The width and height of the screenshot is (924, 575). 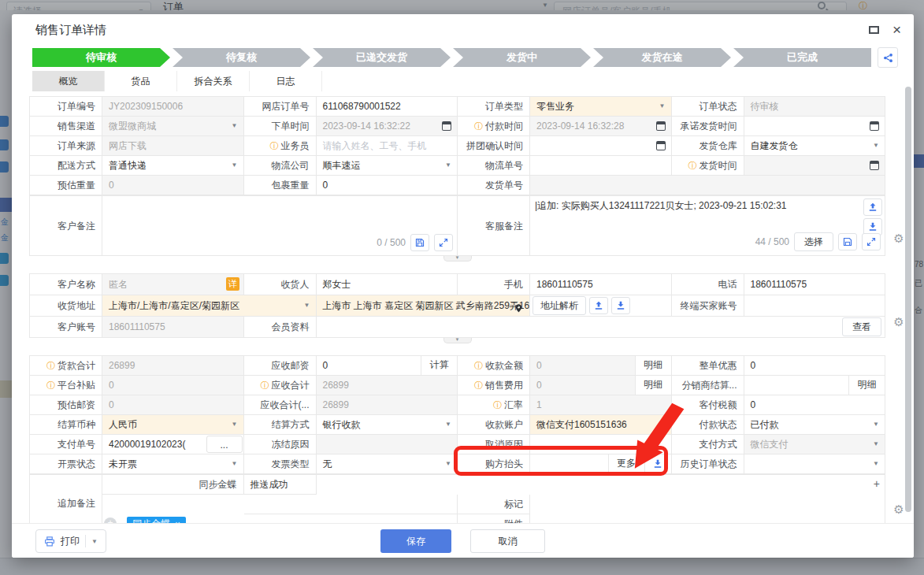 What do you see at coordinates (388, 165) in the screenshot?
I see `logistics-company-select: 顺丰速运▼` at bounding box center [388, 165].